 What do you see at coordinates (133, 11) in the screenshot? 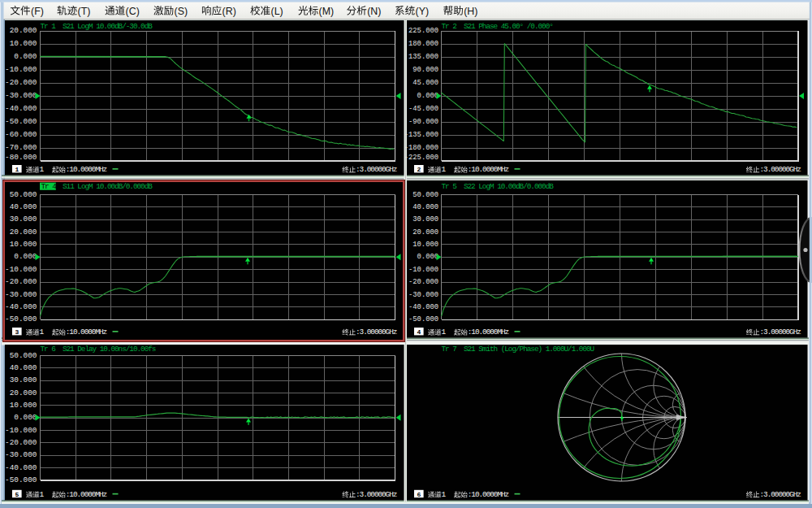
I see `svg-text: (C)` at bounding box center [133, 11].